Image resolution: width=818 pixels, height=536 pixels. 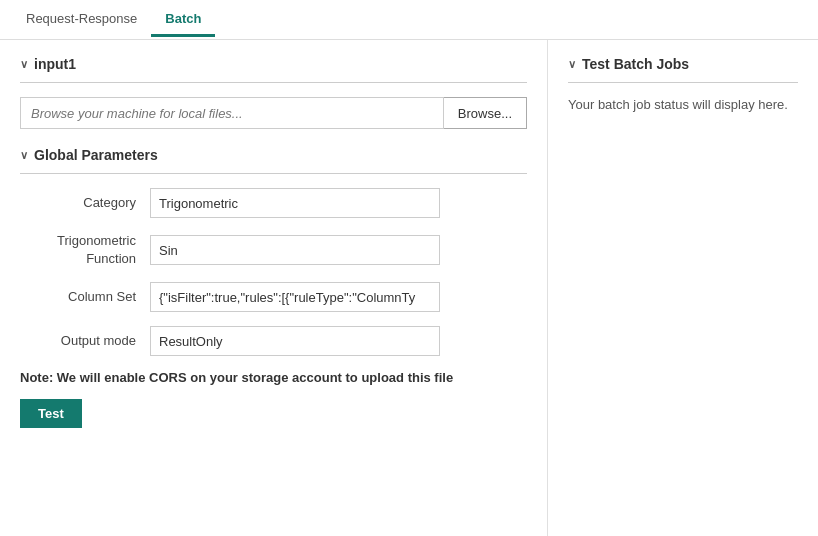 What do you see at coordinates (486, 113) in the screenshot?
I see `browse-button: Browse...` at bounding box center [486, 113].